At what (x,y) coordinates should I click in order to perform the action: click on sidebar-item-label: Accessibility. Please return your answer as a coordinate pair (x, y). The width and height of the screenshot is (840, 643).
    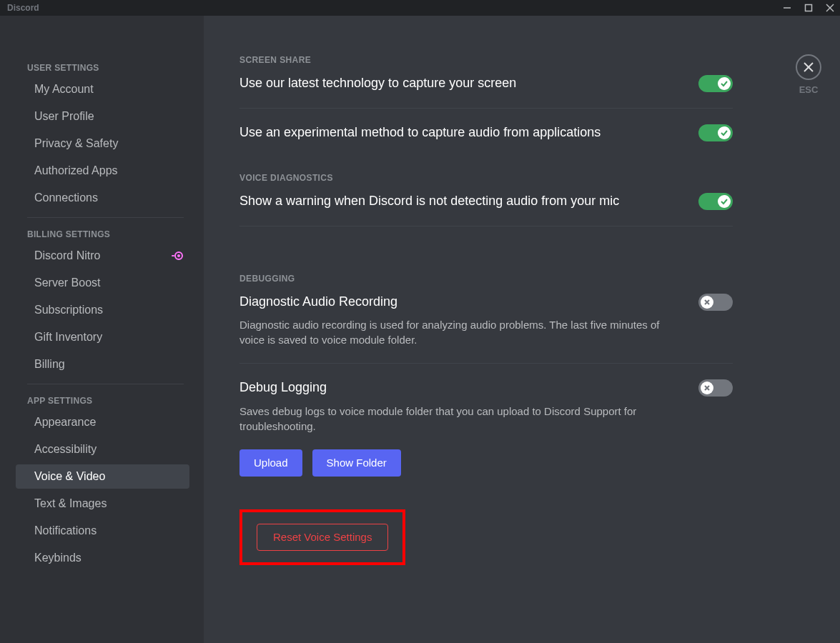
    Looking at the image, I should click on (66, 449).